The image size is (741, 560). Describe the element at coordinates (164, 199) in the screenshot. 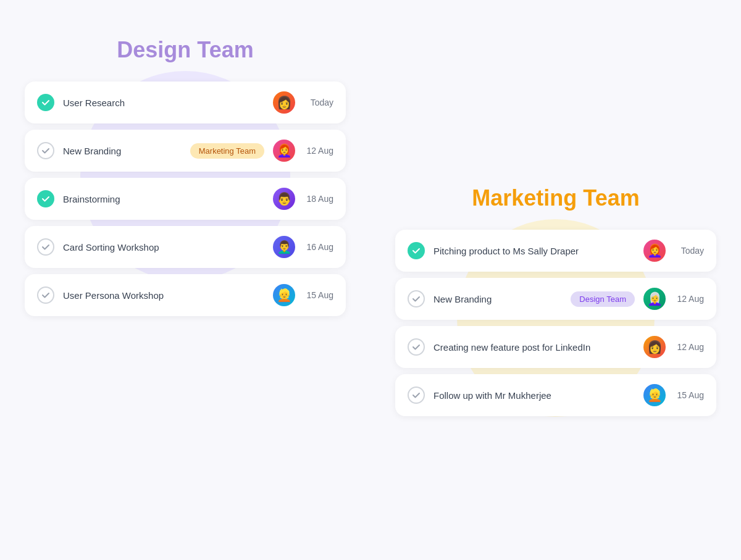

I see `task-name: Brainstorming` at that location.